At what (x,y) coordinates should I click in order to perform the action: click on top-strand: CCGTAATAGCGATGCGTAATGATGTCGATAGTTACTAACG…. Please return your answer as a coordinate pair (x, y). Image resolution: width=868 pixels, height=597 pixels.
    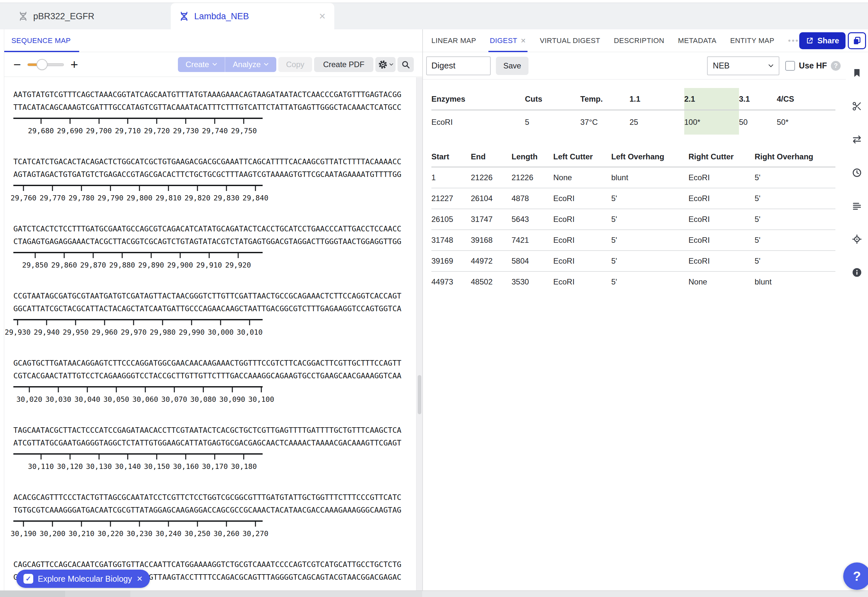
    Looking at the image, I should click on (207, 296).